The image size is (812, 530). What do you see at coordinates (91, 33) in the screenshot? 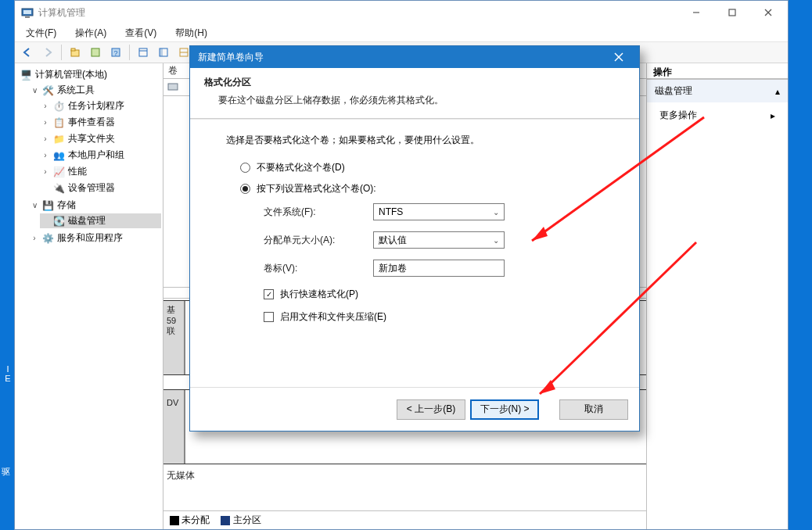
I see `menu-action: 操作(A)` at bounding box center [91, 33].